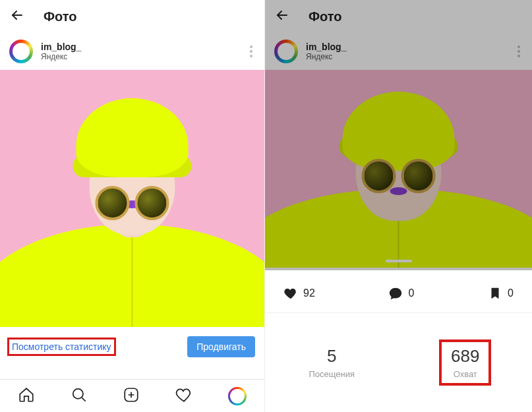  What do you see at coordinates (396, 293) in the screenshot?
I see `comment-icon` at bounding box center [396, 293].